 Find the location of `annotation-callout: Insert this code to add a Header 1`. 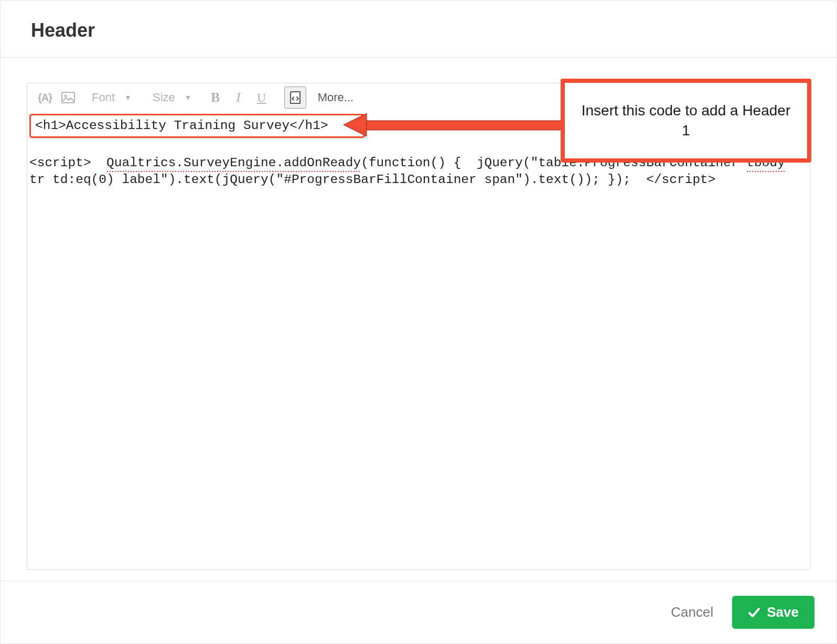

annotation-callout: Insert this code to add a Header 1 is located at coordinates (686, 121).